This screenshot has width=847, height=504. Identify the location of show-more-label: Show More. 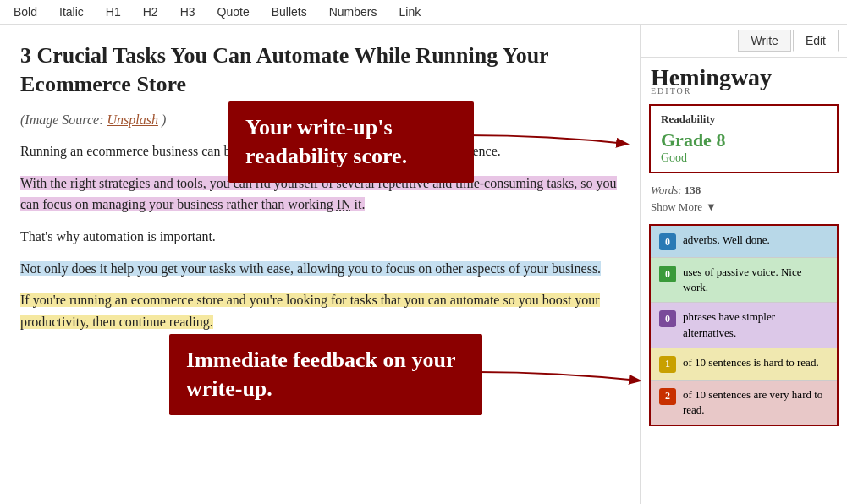
(677, 207).